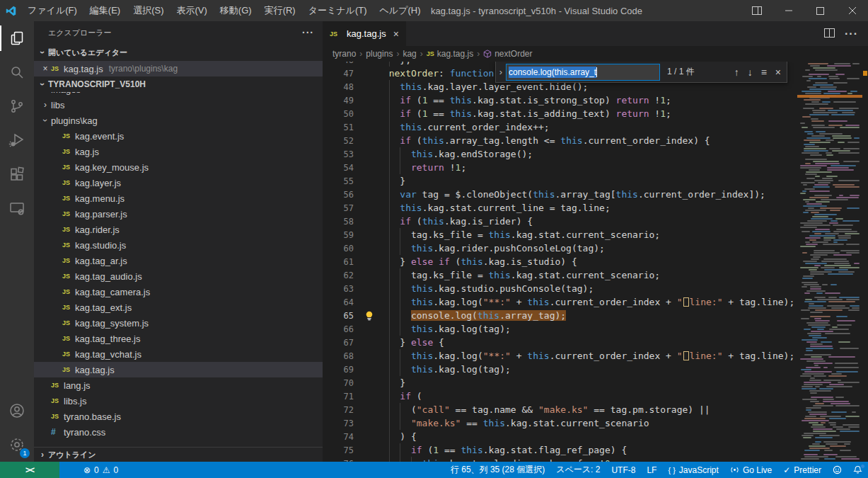  Describe the element at coordinates (178, 432) in the screenshot. I see `tree-item-tyrano.css: #tyrano.css` at that location.